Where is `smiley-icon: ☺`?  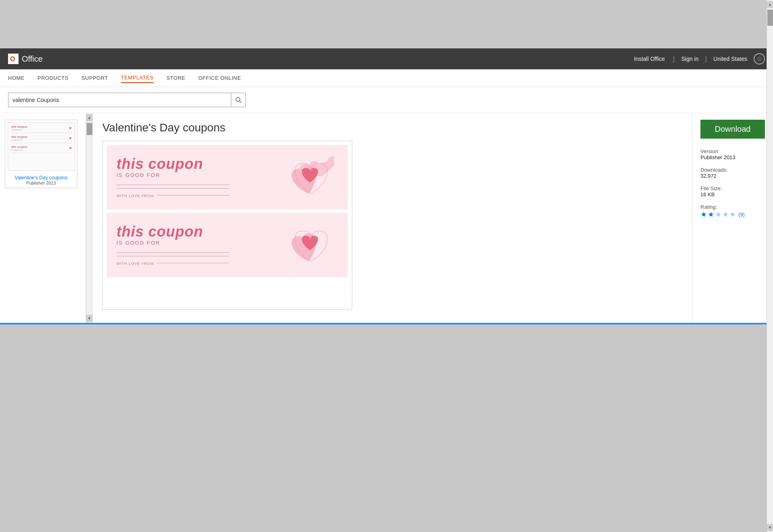
smiley-icon: ☺ is located at coordinates (759, 59).